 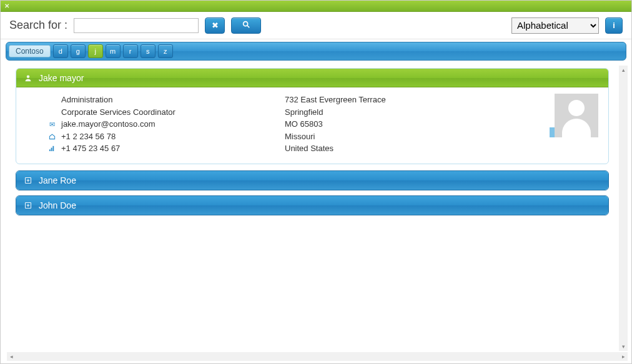 What do you see at coordinates (215, 26) in the screenshot?
I see `clear-search-button: ✖` at bounding box center [215, 26].